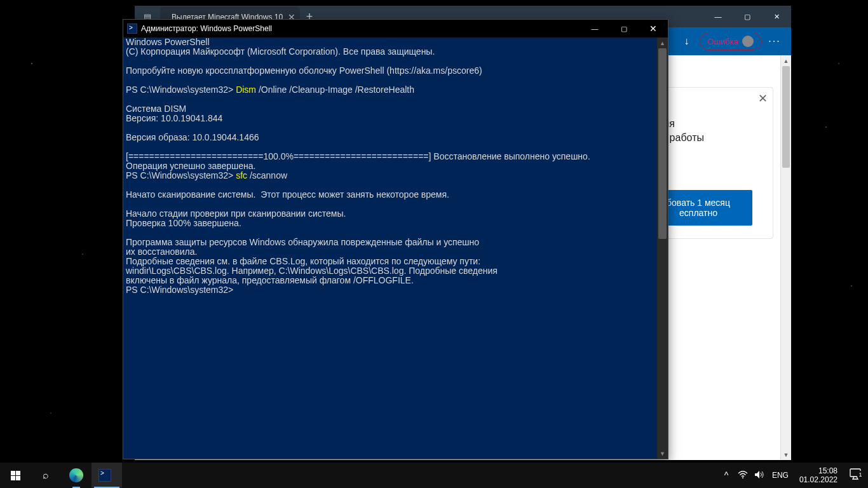 This screenshot has height=488, width=868. What do you see at coordinates (818, 480) in the screenshot?
I see `date-text: 01.02.2022` at bounding box center [818, 480].